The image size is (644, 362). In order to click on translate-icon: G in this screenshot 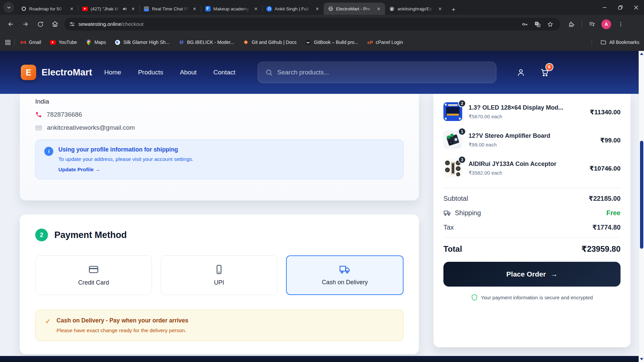, I will do `click(537, 24)`.